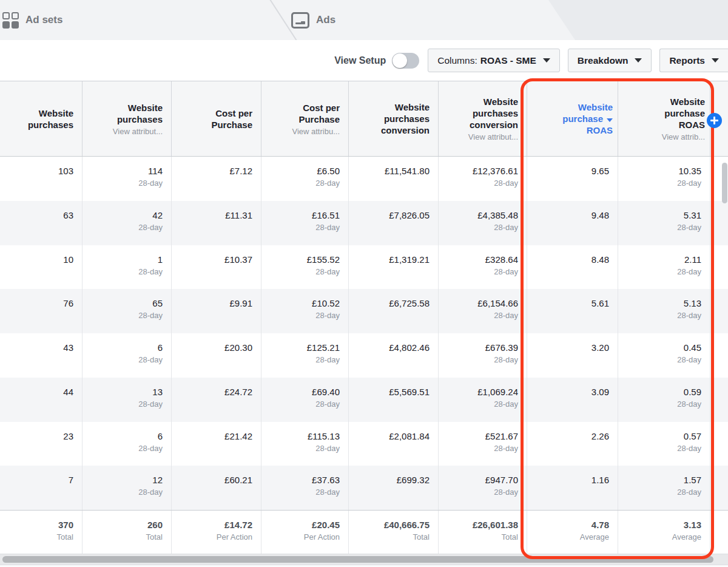 Image resolution: width=728 pixels, height=567 pixels. I want to click on data-cell: 4228-day, so click(126, 223).